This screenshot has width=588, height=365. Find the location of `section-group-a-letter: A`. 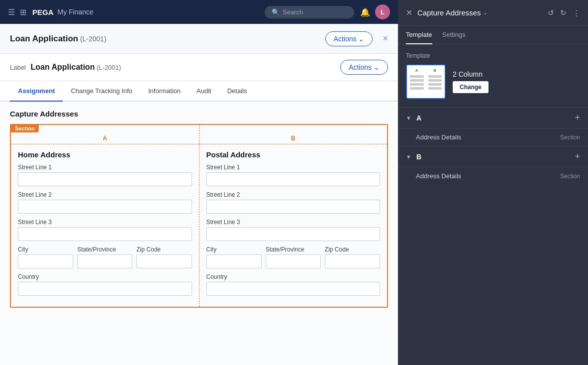

section-group-a-letter: A is located at coordinates (495, 118).